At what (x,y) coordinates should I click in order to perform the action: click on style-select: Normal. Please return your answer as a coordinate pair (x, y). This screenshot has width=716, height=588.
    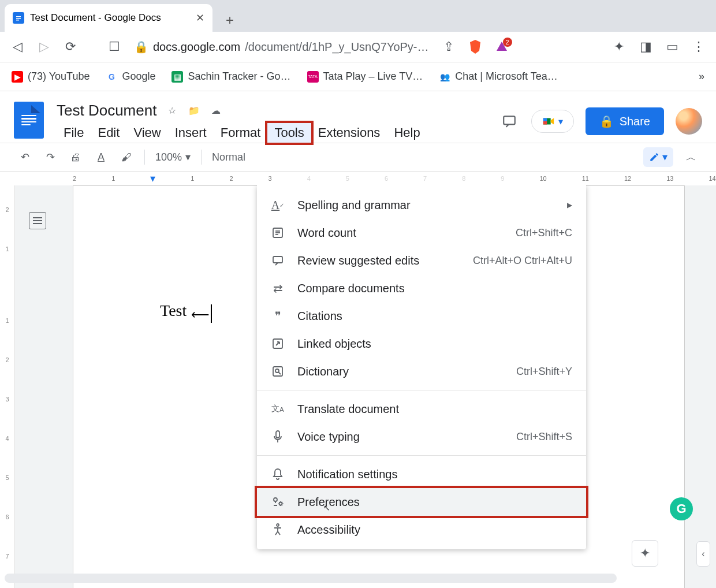
    Looking at the image, I should click on (229, 157).